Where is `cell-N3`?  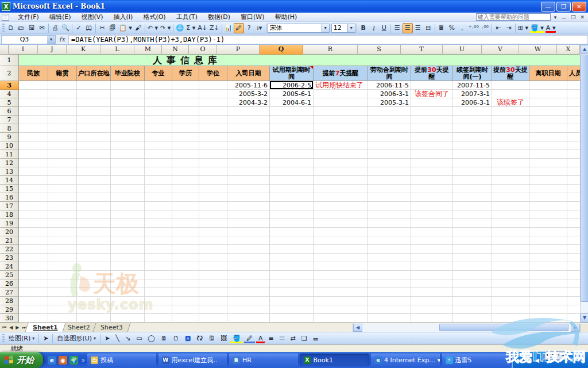
cell-N3 is located at coordinates (186, 85).